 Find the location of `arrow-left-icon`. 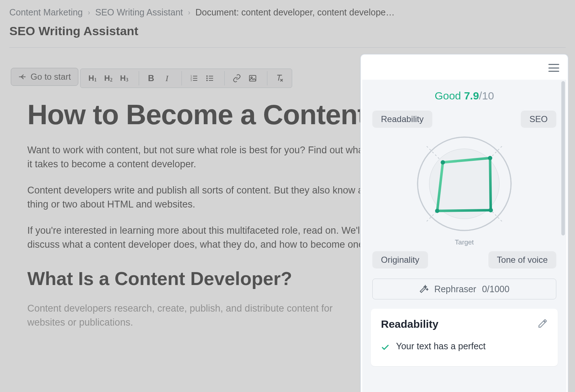

arrow-left-icon is located at coordinates (22, 77).